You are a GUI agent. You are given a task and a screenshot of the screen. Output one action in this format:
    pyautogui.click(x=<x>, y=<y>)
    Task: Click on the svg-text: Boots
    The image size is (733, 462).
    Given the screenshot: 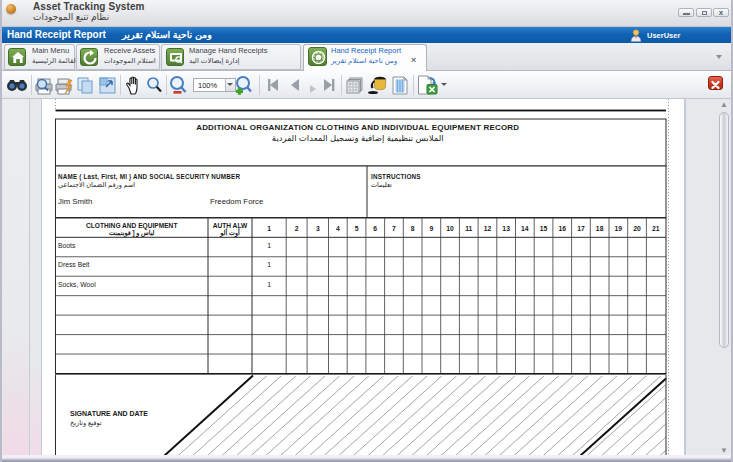 What is the action you would take?
    pyautogui.click(x=67, y=246)
    